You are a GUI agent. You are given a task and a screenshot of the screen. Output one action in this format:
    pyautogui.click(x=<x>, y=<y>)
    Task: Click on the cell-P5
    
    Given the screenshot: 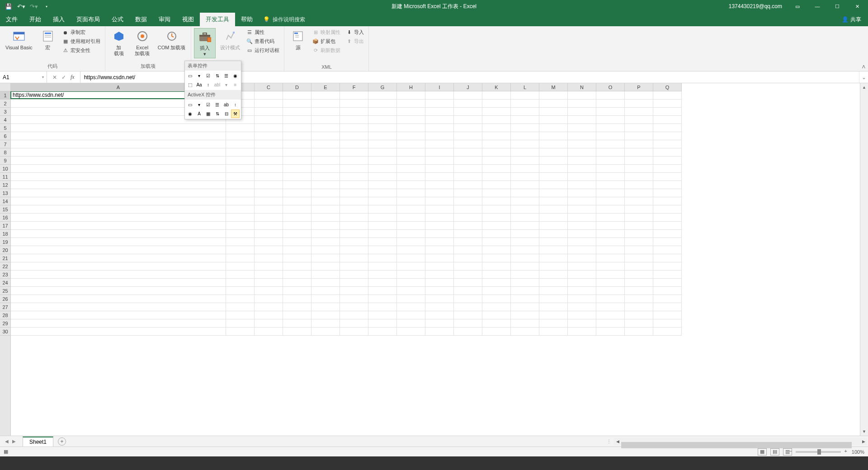 What is the action you would take?
    pyautogui.click(x=639, y=128)
    